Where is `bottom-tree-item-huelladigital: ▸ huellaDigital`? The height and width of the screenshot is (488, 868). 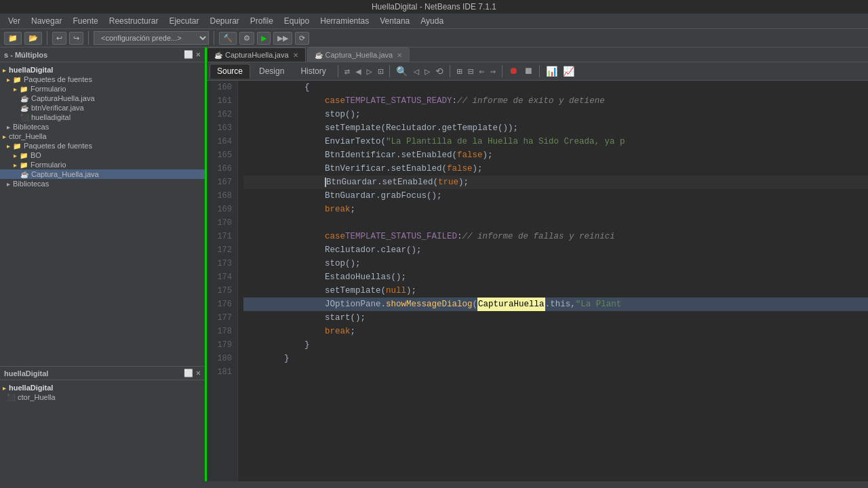
bottom-tree-item-huelladigital: ▸ huellaDigital is located at coordinates (102, 388).